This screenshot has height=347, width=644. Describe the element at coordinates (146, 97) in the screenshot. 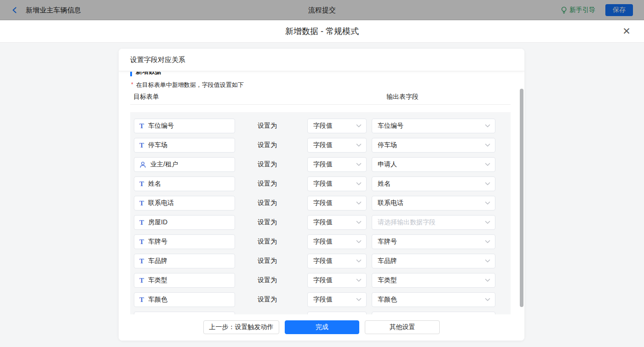

I see `column-header-target-form: 目标表单` at that location.